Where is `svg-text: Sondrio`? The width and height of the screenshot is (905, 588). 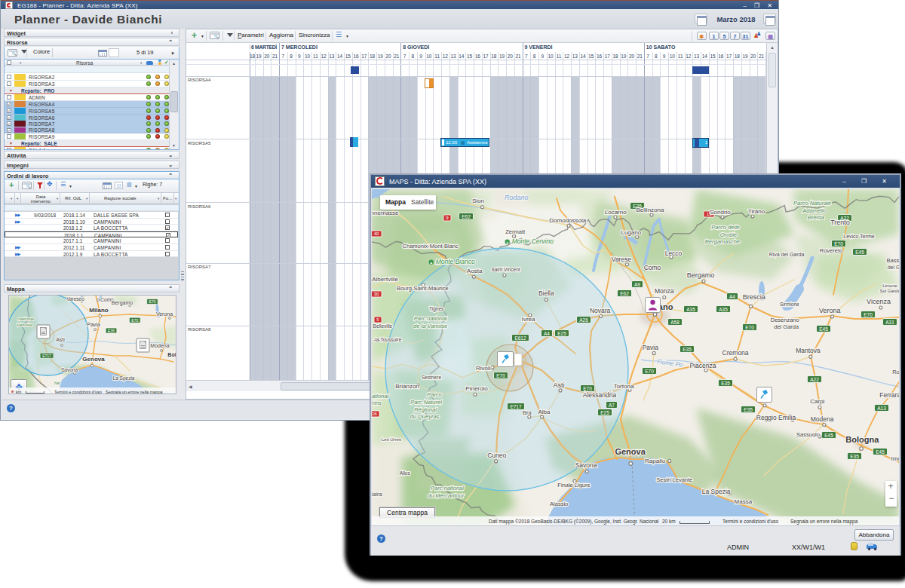
svg-text: Sondrio is located at coordinates (720, 213).